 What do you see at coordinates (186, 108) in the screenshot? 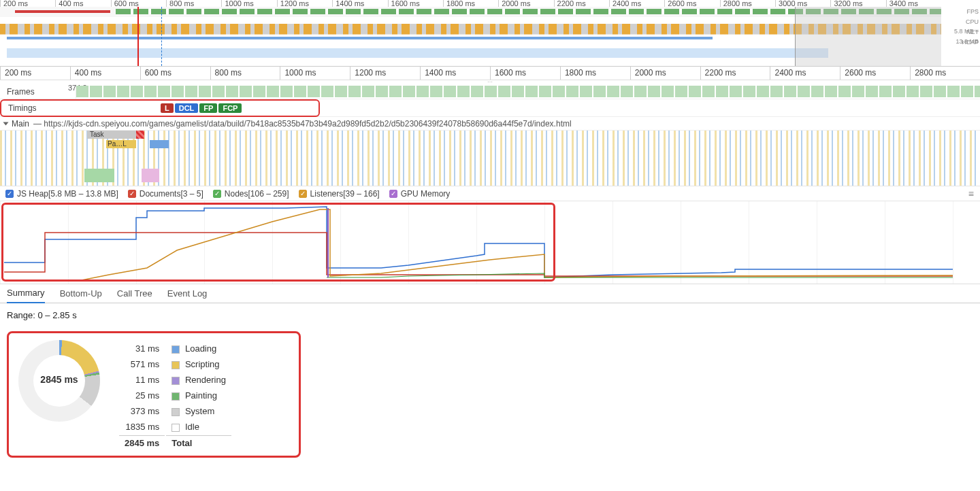
I see `timing-badge-dcl: DCL` at bounding box center [186, 108].